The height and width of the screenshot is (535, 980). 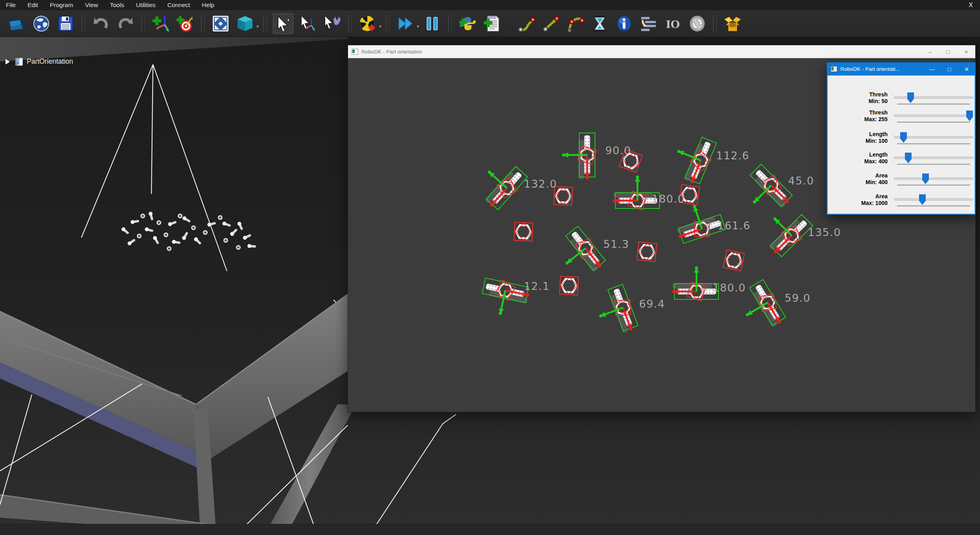 What do you see at coordinates (600, 24) in the screenshot?
I see `wait-icon` at bounding box center [600, 24].